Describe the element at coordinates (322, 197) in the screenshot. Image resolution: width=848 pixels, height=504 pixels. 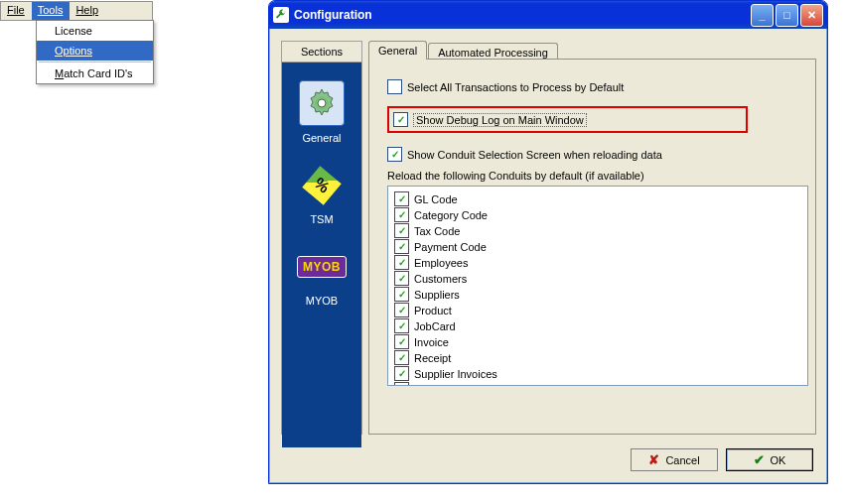
I see `section-tsm: % TSM` at that location.